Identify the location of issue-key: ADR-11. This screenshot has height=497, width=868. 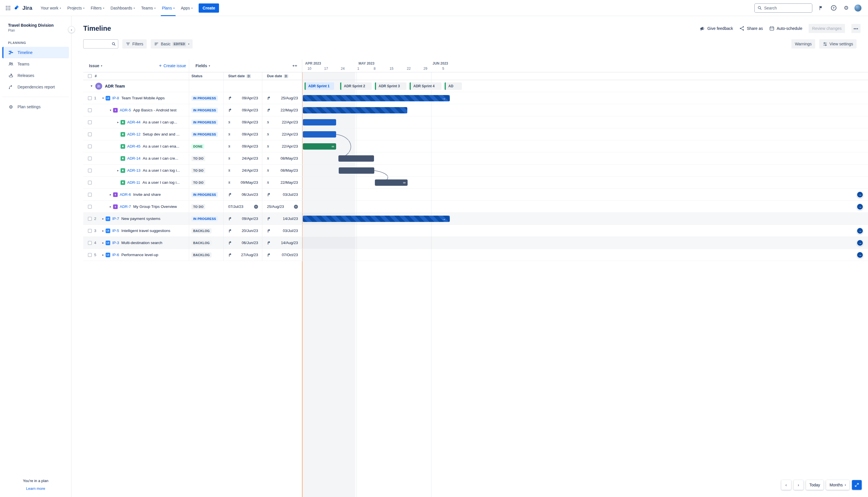
(134, 182).